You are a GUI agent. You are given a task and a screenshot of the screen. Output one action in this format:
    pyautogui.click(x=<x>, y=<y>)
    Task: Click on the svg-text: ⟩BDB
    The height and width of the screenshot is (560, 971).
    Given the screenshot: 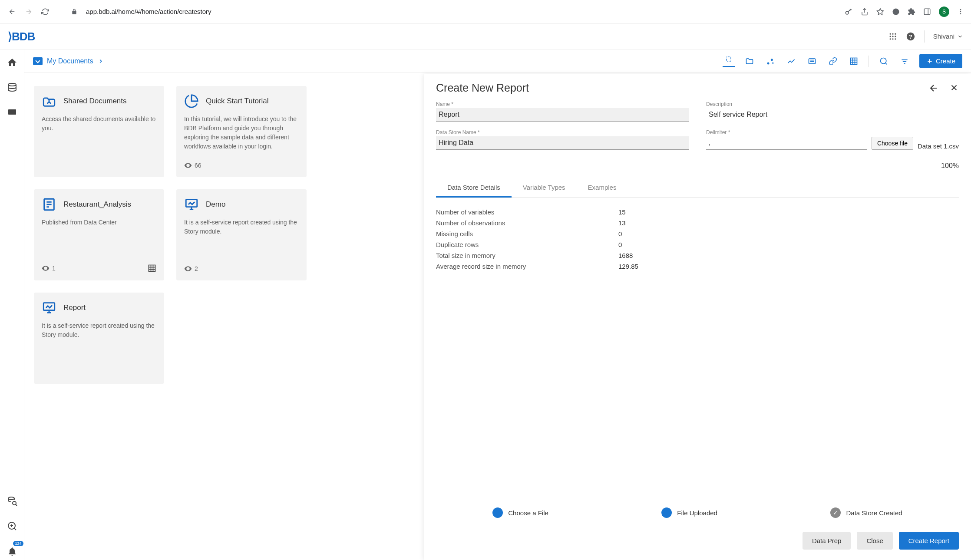 What is the action you would take?
    pyautogui.click(x=22, y=36)
    